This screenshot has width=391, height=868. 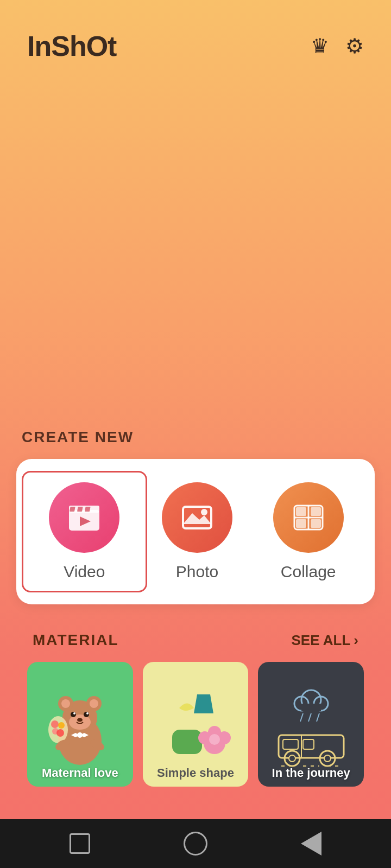 I want to click on maternal-love-label: Maternal love, so click(x=80, y=773).